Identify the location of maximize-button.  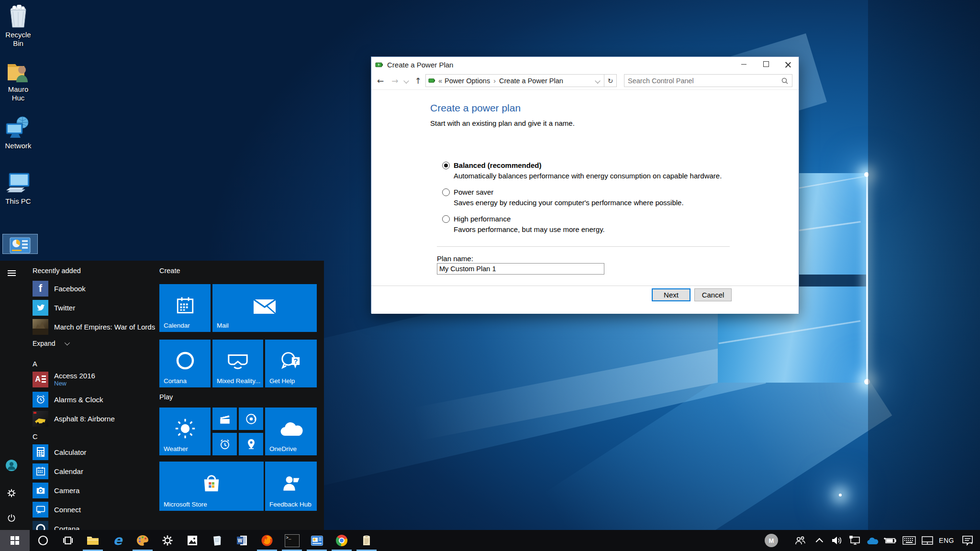
(766, 64).